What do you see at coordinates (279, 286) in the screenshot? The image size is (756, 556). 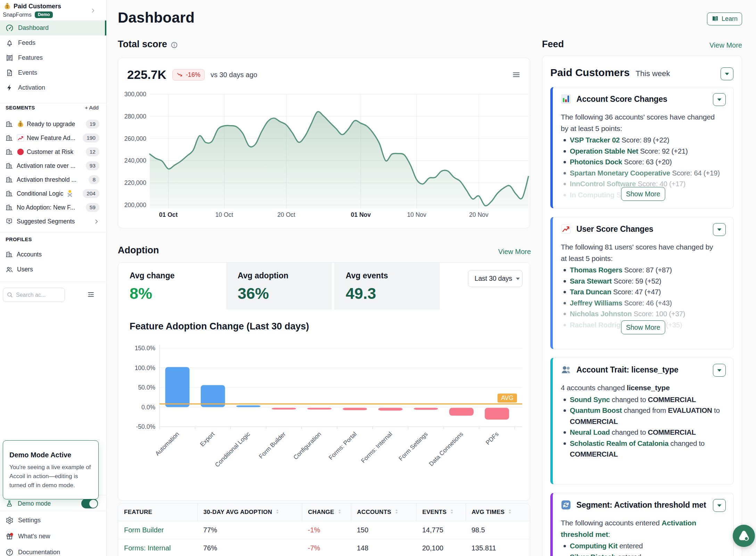 I see `tab-avg-adoption: Avg adoption 36%` at bounding box center [279, 286].